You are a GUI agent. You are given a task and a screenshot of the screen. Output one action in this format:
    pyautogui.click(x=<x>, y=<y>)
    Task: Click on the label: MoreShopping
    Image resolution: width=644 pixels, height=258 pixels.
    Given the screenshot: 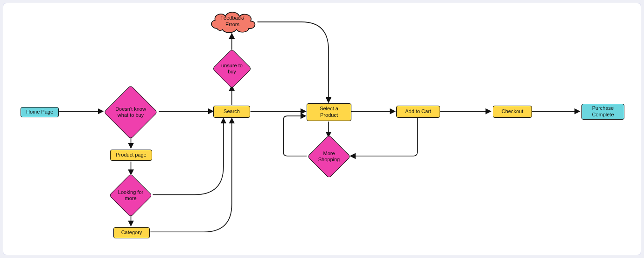 What is the action you would take?
    pyautogui.click(x=329, y=157)
    